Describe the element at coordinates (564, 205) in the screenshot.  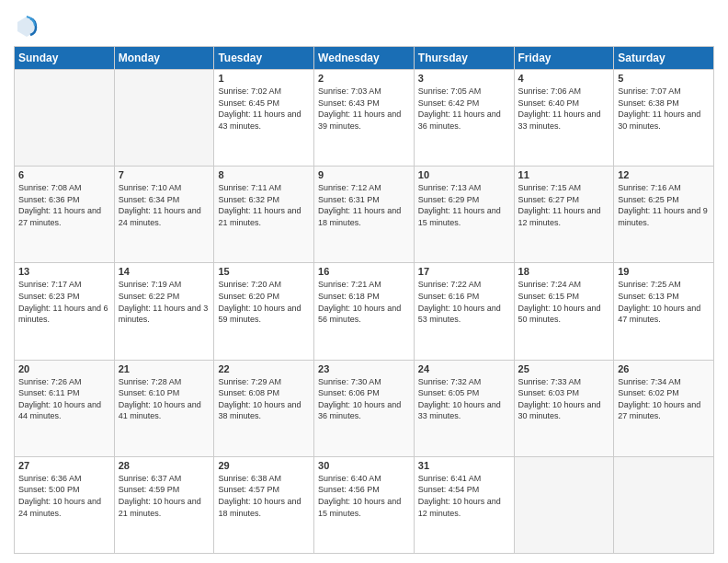
I see `day-info: Sunrise: 7:15 AM Sunset: 6:27 PM Dayligh…` at that location.